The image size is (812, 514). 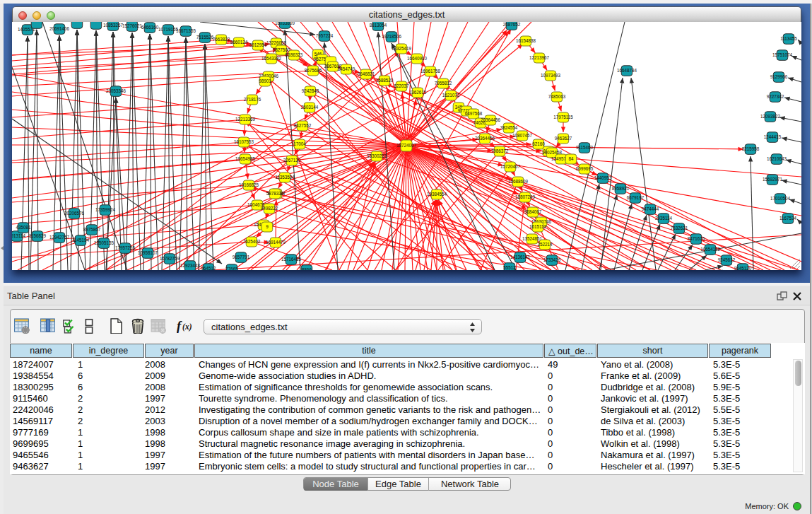 I want to click on svg-text: 11353594, so click(x=285, y=177).